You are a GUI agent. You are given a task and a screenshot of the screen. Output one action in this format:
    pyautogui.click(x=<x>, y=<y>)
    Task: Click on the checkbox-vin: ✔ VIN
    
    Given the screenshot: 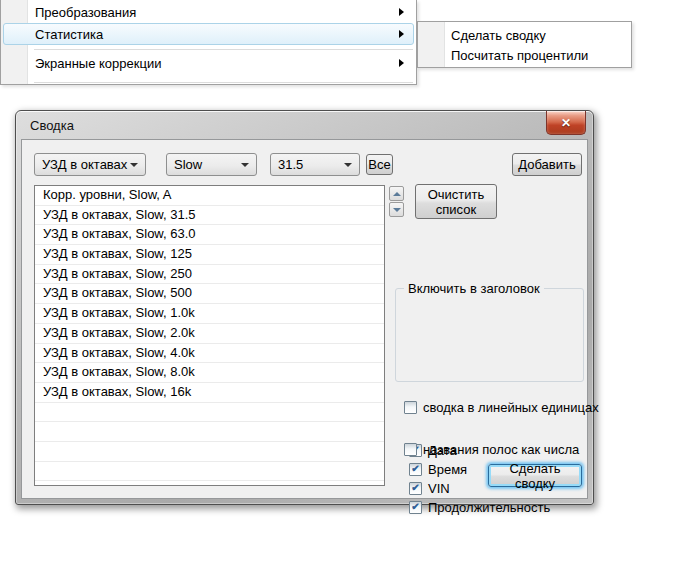 What is the action you would take?
    pyautogui.click(x=430, y=488)
    